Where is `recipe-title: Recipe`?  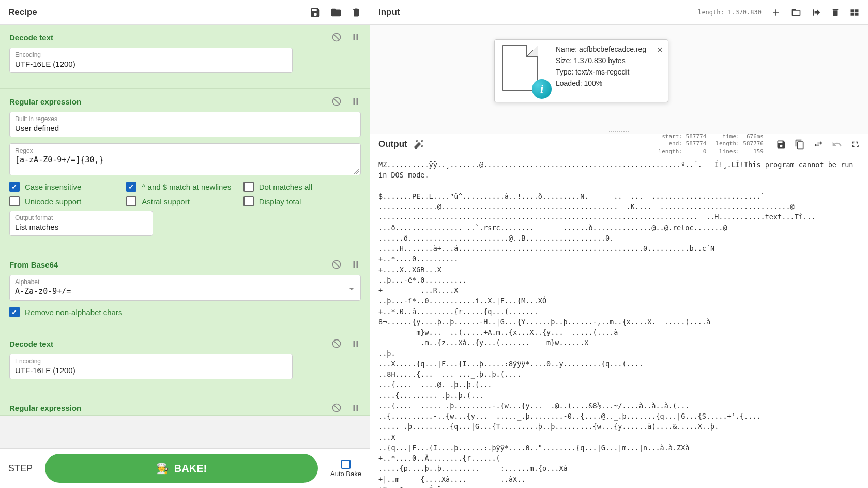 recipe-title: Recipe is located at coordinates (23, 12).